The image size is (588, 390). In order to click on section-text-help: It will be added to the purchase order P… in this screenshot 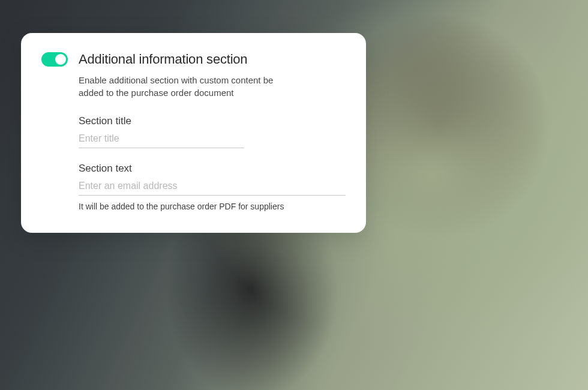, I will do `click(212, 206)`.